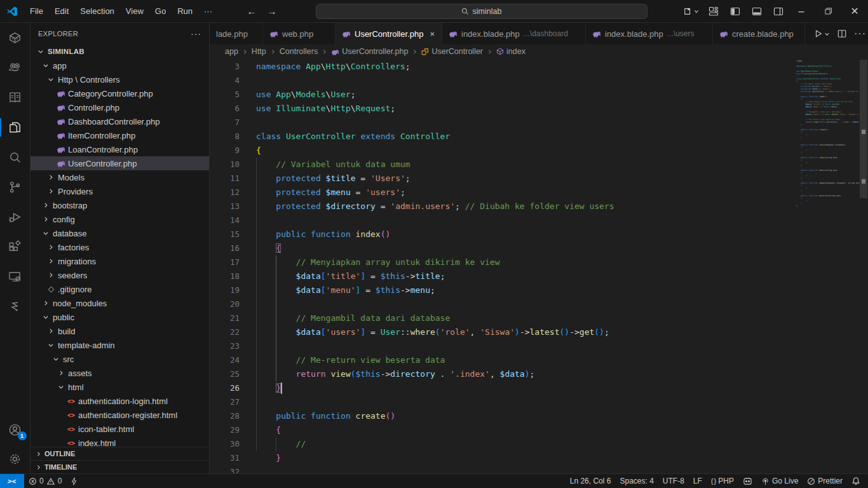 The width and height of the screenshot is (868, 488). Describe the element at coordinates (119, 466) in the screenshot. I see `timeline-section: TIMELINE` at that location.